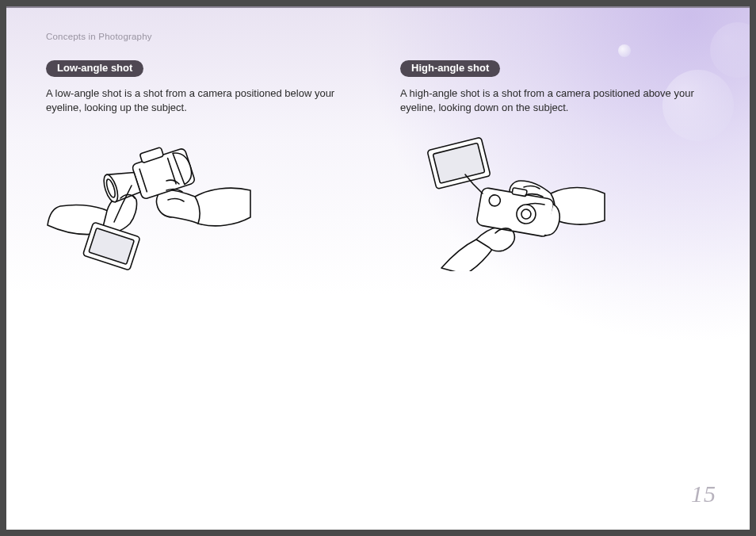 Image resolution: width=756 pixels, height=536 pixels. What do you see at coordinates (555, 100) in the screenshot?
I see `body-text-high-angle: A high-angle shot is a shot from a camer…` at bounding box center [555, 100].